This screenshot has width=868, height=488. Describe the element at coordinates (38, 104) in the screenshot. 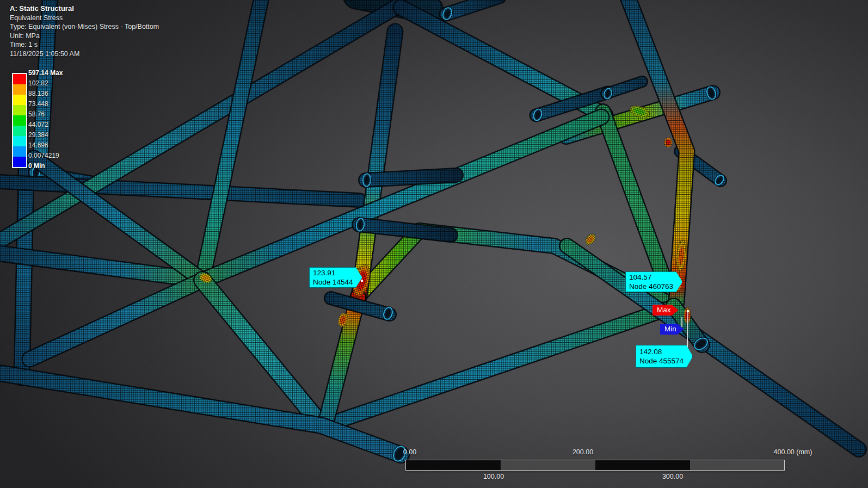

I see `legend-value-3: 73.448` at that location.